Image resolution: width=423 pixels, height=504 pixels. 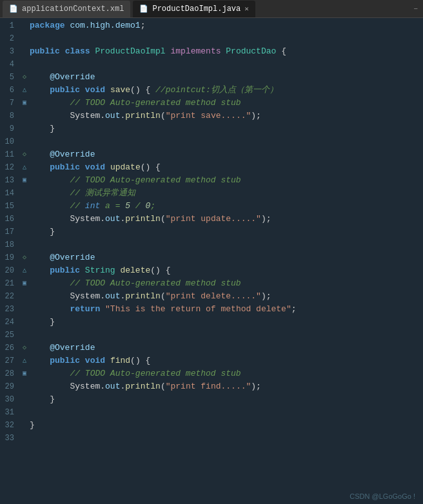 I want to click on table-row: 25, so click(x=212, y=335).